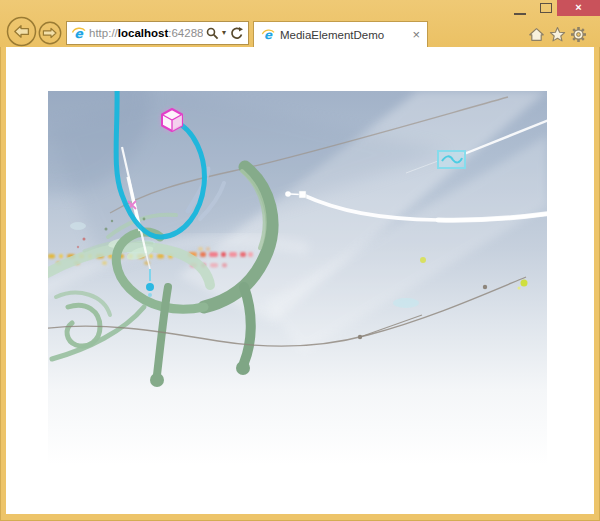 This screenshot has width=600, height=521. I want to click on forward-button, so click(50, 33).